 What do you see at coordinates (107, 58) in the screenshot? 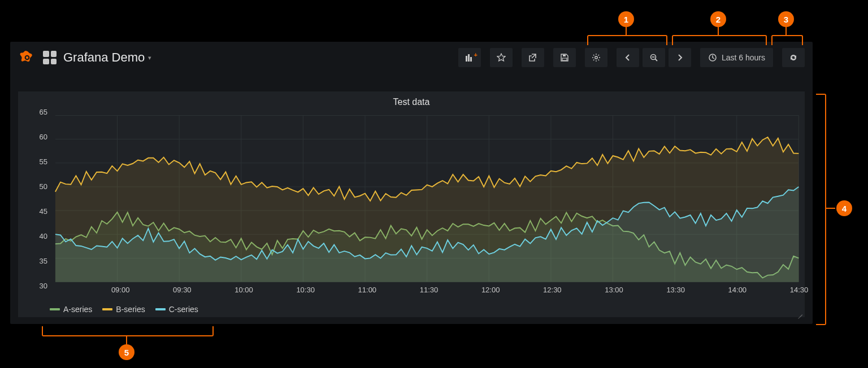
I see `dashboard-title-dropdown: Grafana Demo ▾` at bounding box center [107, 58].